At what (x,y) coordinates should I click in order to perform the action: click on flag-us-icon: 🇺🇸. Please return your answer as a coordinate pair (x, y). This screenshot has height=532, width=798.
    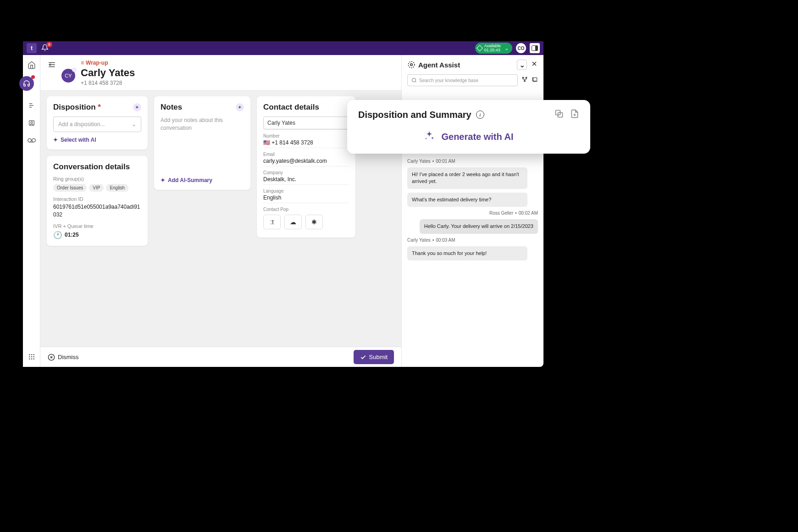
    Looking at the image, I should click on (267, 143).